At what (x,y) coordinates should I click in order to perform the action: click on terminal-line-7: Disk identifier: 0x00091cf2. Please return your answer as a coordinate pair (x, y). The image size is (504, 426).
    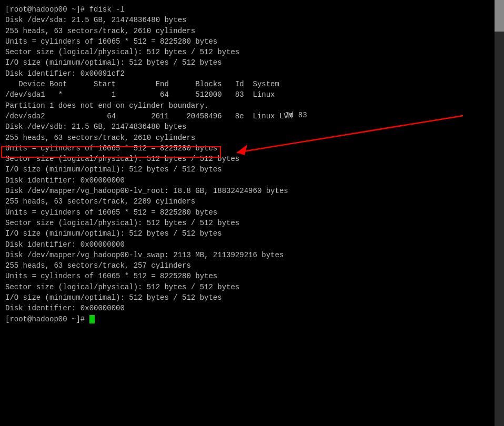
    Looking at the image, I should click on (247, 74).